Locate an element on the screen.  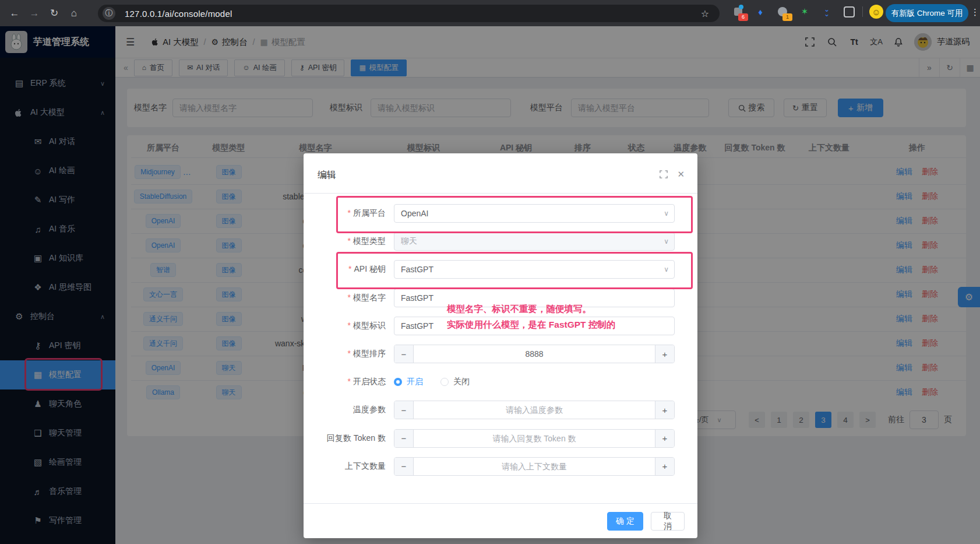
max-tokens-input is located at coordinates (534, 438).